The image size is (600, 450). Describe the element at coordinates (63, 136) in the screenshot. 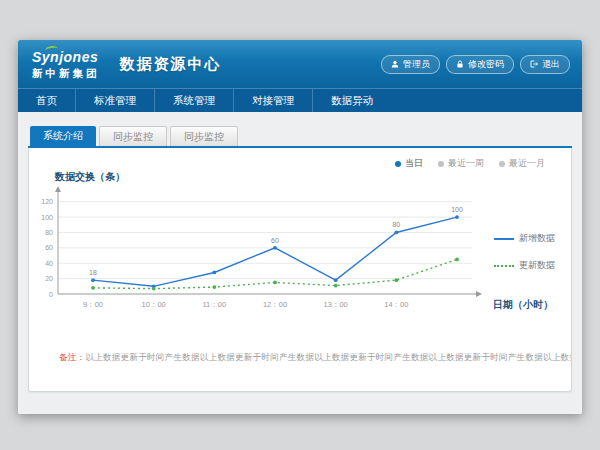

I see `tab-system-intro: 系统介绍` at that location.